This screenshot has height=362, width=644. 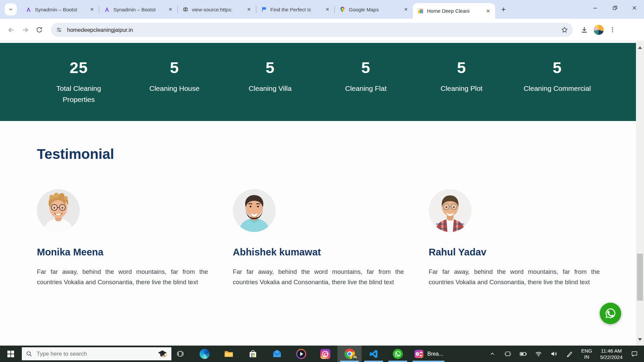 What do you see at coordinates (59, 30) in the screenshot?
I see `site-info-tune-icon` at bounding box center [59, 30].